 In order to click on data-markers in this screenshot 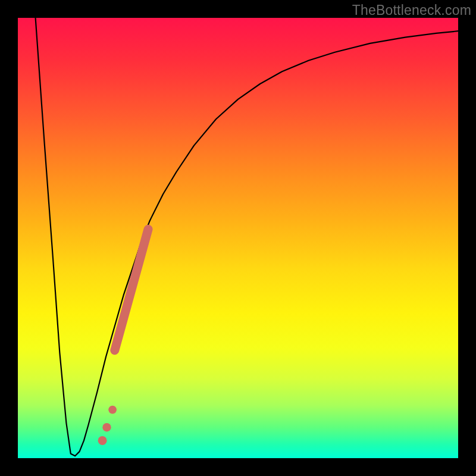, I will do `click(123, 337)`.